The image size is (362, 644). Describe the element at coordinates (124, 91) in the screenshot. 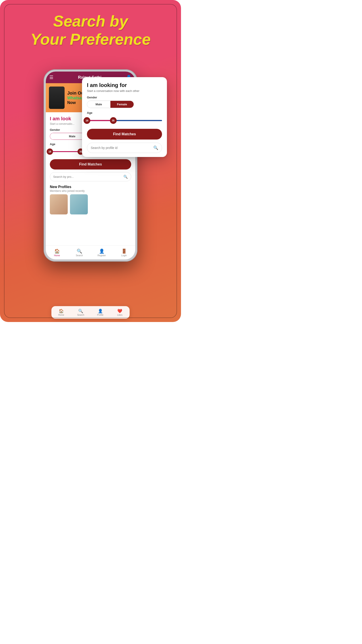

I see `fc-sub: Start a conversation now with each other` at that location.